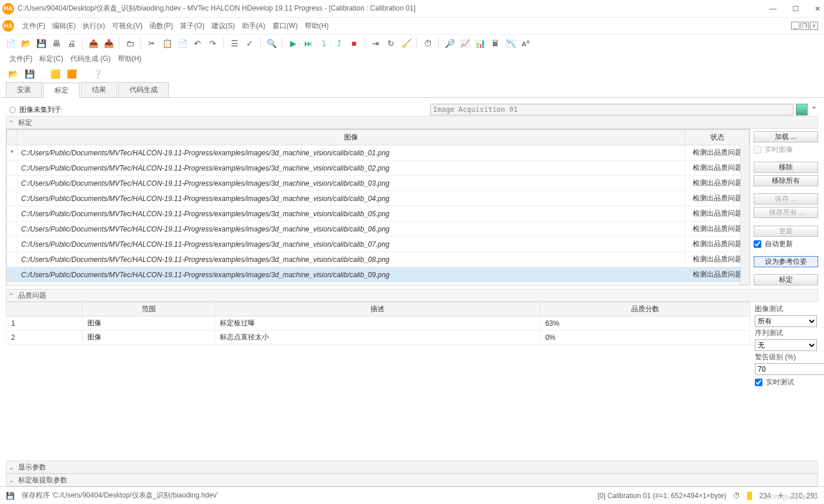 This screenshot has height=504, width=824. What do you see at coordinates (324, 43) in the screenshot?
I see `stepin-icon: ⤵` at bounding box center [324, 43].